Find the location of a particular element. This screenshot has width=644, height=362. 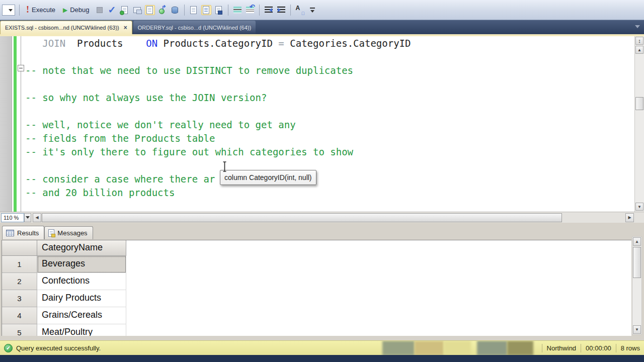

uncomment-icon is located at coordinates (250, 10).